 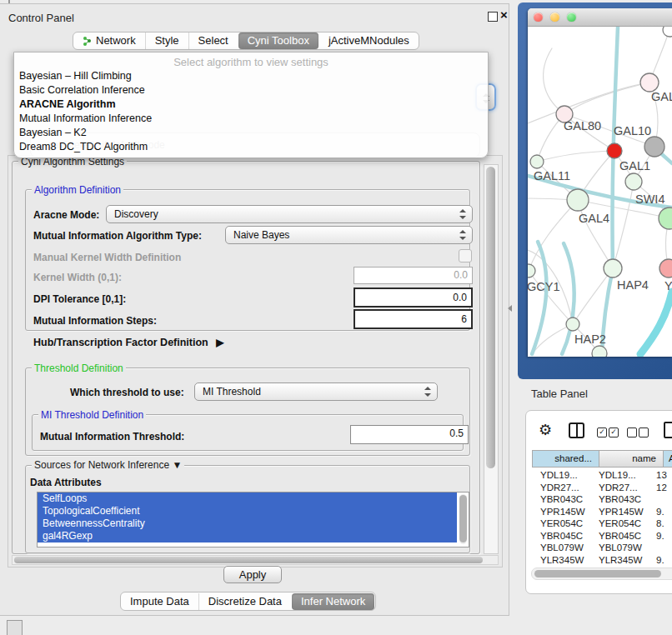 What do you see at coordinates (510, 308) in the screenshot?
I see `splitter-collapse-icon` at bounding box center [510, 308].